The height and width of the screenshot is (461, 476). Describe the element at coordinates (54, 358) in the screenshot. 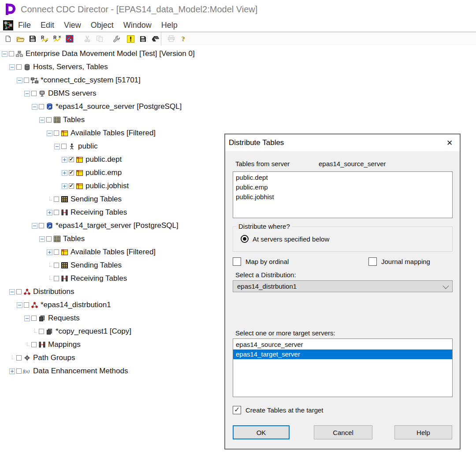

I see `tree-item-label: Path Groups` at that location.